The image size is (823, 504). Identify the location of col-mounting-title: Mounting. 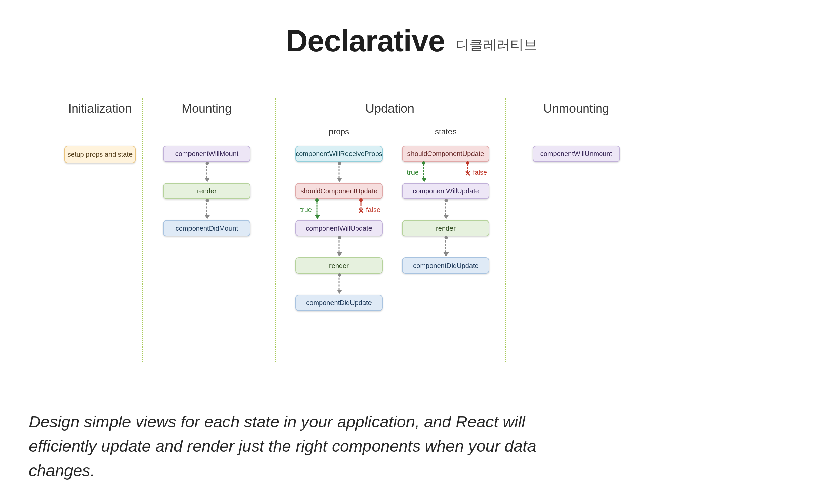
(207, 109).